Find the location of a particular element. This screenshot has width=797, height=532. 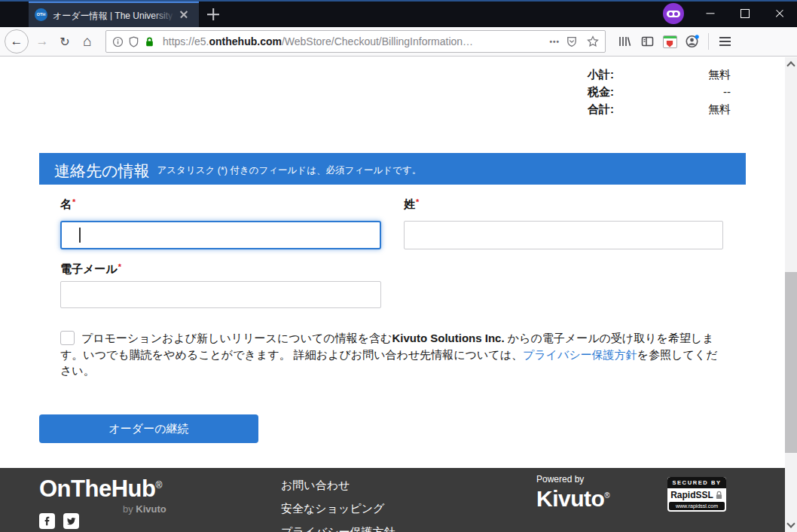

footer-link-contact: お問い合わせ is located at coordinates (338, 485).